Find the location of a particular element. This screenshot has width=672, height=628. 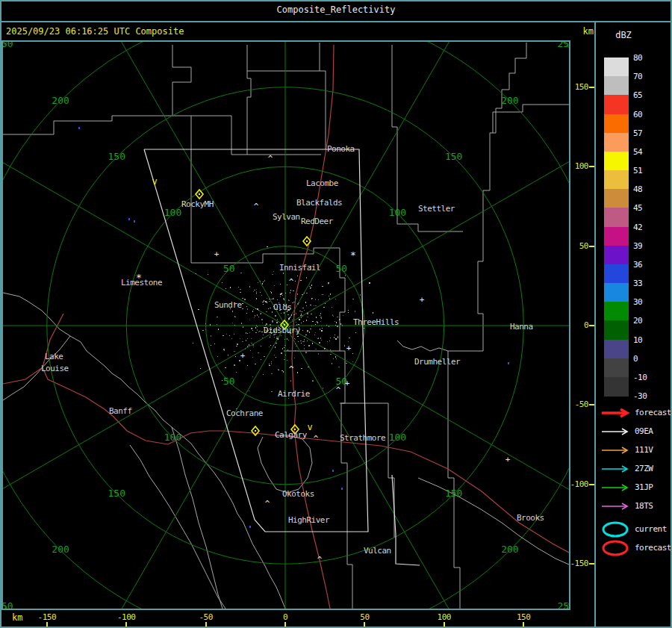

city-label: ThreeHills is located at coordinates (376, 323).